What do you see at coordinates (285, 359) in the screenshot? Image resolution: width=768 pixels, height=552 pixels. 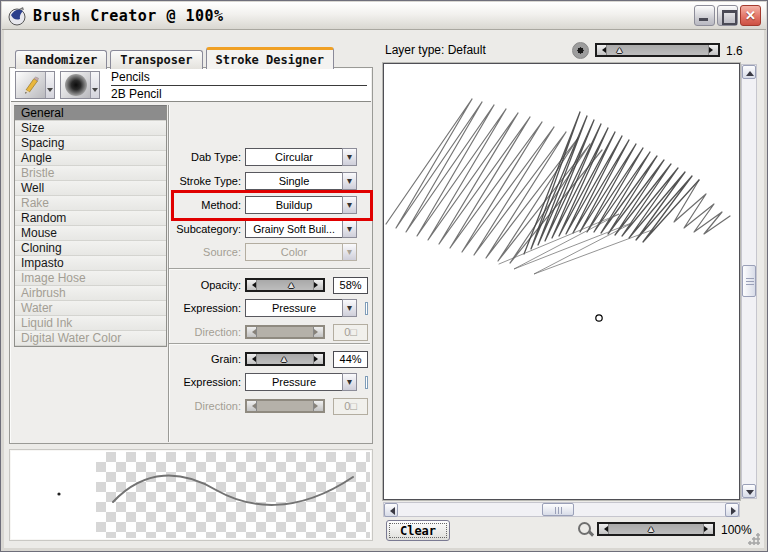 I see `grain-slider` at bounding box center [285, 359].